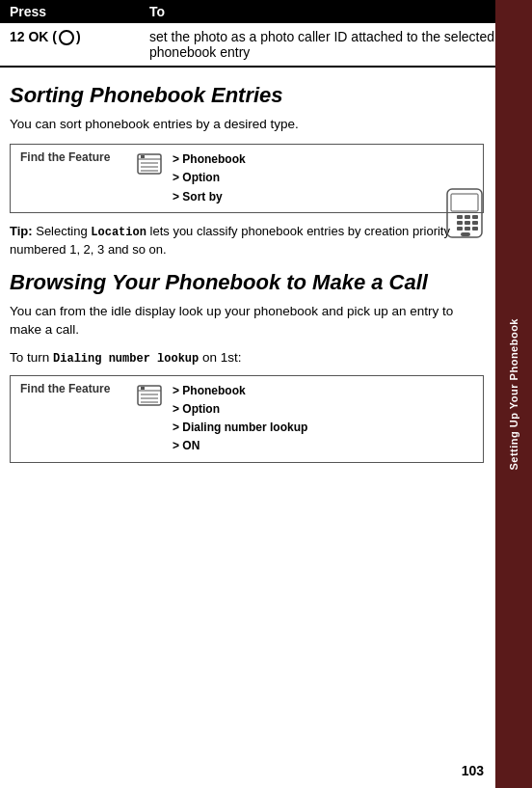  What do you see at coordinates (472, 771) in the screenshot?
I see `page-number: 103` at bounding box center [472, 771].